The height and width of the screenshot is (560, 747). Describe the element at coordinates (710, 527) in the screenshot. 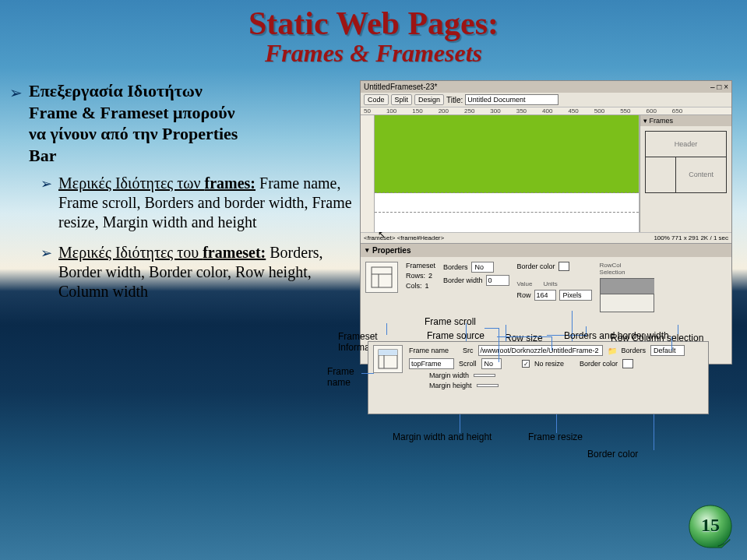

I see `page-number-badge: 15` at that location.